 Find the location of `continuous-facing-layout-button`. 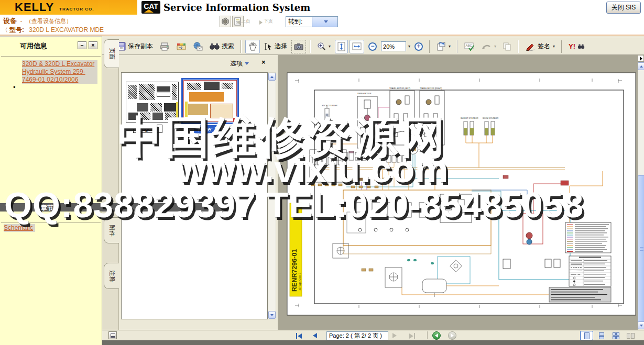

continuous-facing-layout-button is located at coordinates (616, 336).